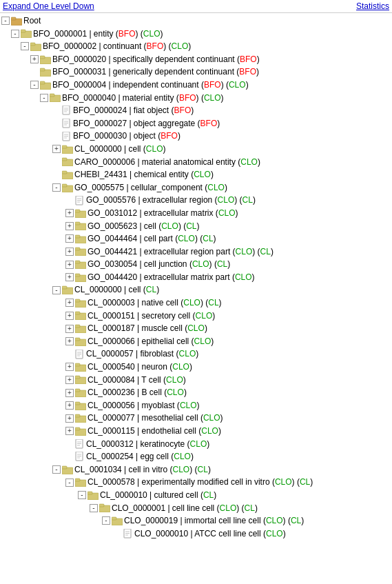  What do you see at coordinates (196, 342) in the screenshot?
I see `tree-row: + CL_0000066 | epithelial cell (CLO)` at bounding box center [196, 342].